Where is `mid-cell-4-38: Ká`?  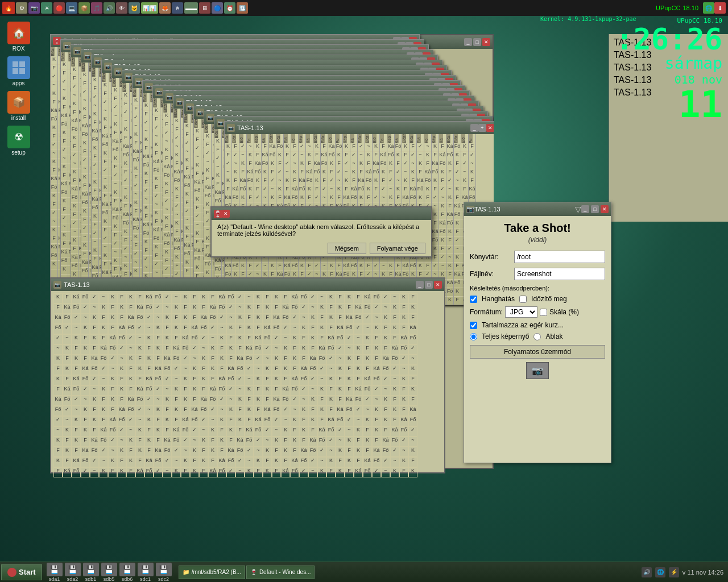
mid-cell-4-38: Ká is located at coordinates (404, 339).